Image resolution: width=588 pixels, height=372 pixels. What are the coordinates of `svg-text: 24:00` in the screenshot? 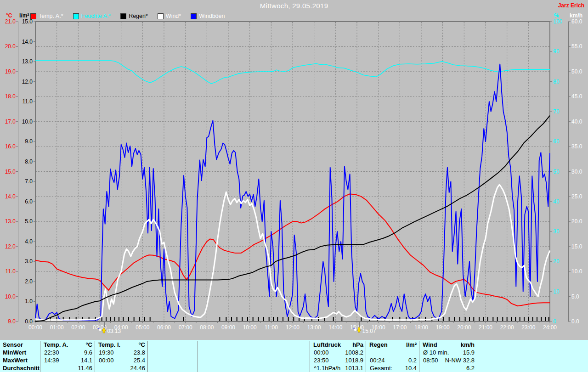 It's located at (550, 327).